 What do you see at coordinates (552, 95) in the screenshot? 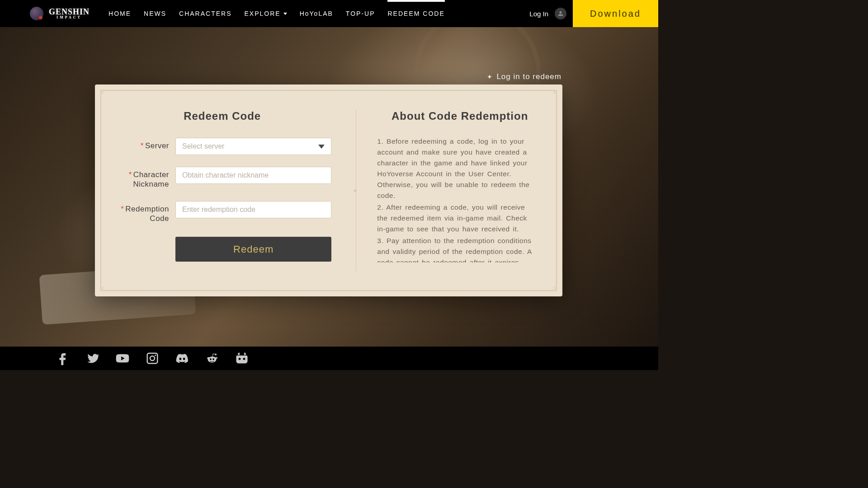
I see `corner-ornament-tr` at bounding box center [552, 95].